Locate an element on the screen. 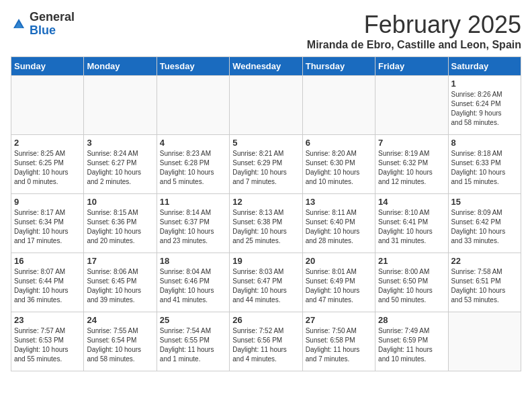 This screenshot has height=411, width=532. calendar-cell: 12Sunrise: 8:13 AM Sunset: 6:38 PM Dayli… is located at coordinates (266, 224).